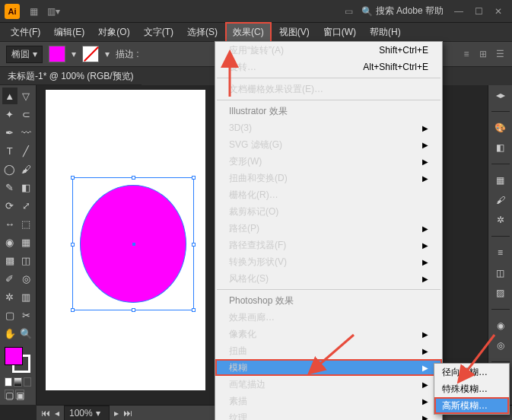  Describe the element at coordinates (329, 212) in the screenshot. I see `menu-item: 裁剪标记(O)` at that location.